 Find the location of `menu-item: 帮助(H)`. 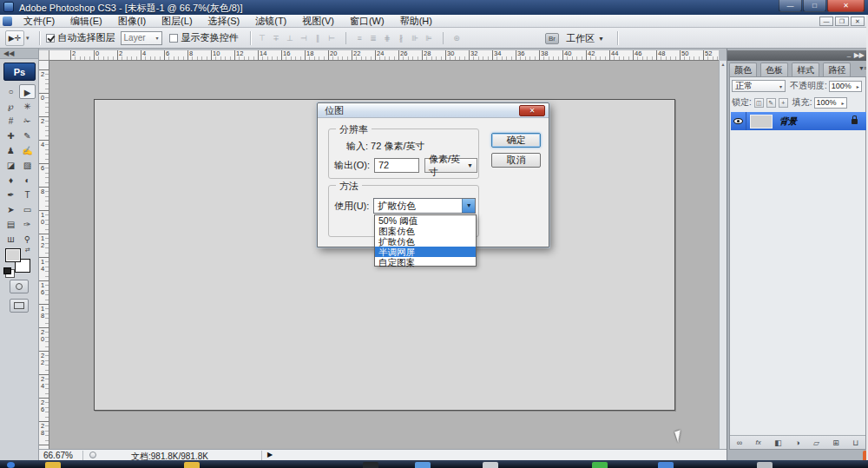

menu-item: 帮助(H) is located at coordinates (417, 21).